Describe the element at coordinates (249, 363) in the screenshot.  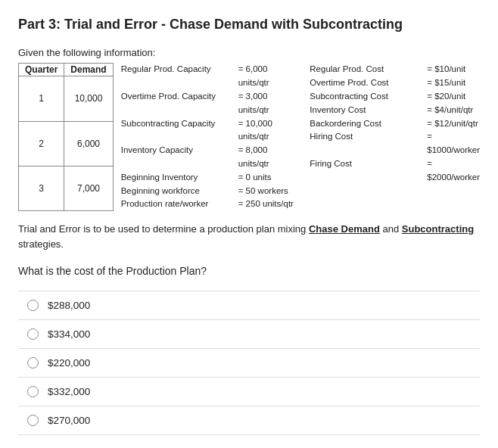
I see `answer-option: $220,000` at that location.